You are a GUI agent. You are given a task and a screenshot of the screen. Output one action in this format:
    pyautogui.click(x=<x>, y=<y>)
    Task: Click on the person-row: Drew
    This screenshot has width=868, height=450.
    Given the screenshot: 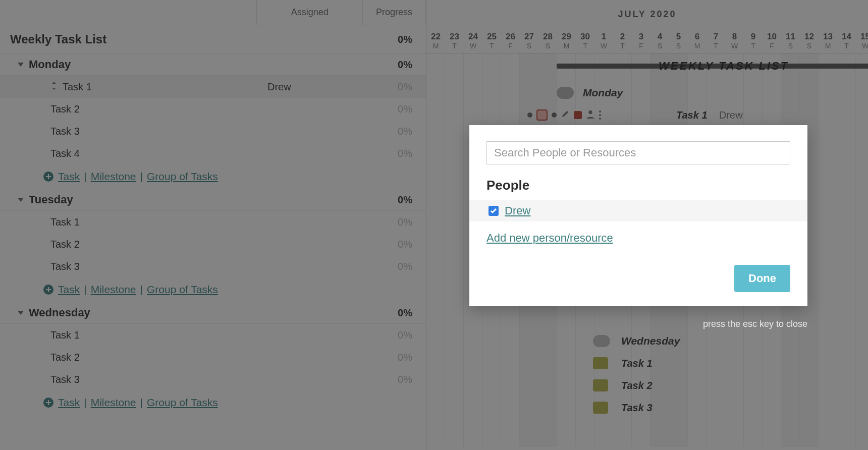 What is the action you would take?
    pyautogui.click(x=638, y=211)
    